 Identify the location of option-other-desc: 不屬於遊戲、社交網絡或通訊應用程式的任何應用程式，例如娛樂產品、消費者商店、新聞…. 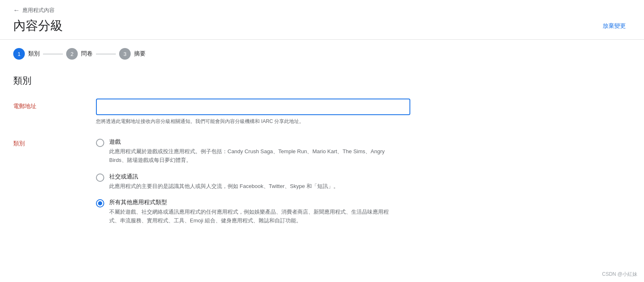
(254, 217).